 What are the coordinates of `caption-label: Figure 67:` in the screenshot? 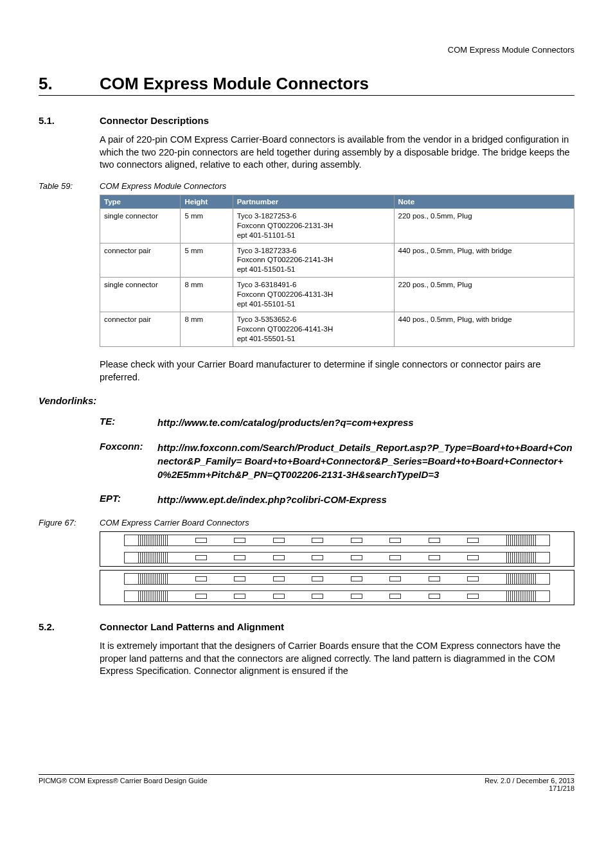 It's located at (69, 523).